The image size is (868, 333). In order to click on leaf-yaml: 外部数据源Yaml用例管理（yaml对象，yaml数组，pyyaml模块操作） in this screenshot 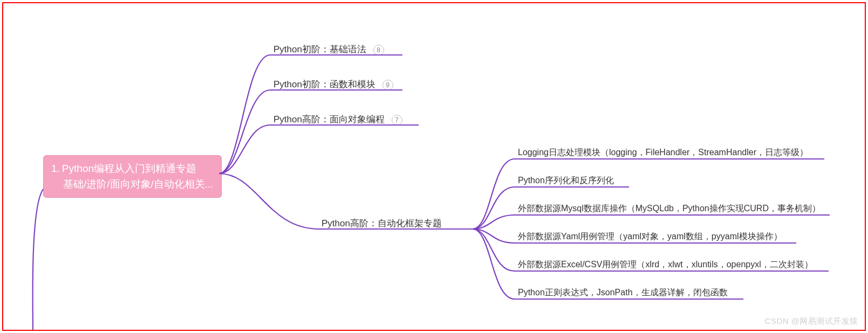, I will do `click(650, 237)`.